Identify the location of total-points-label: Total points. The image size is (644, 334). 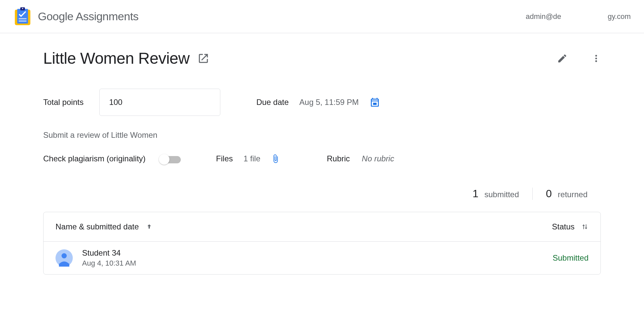
(63, 102).